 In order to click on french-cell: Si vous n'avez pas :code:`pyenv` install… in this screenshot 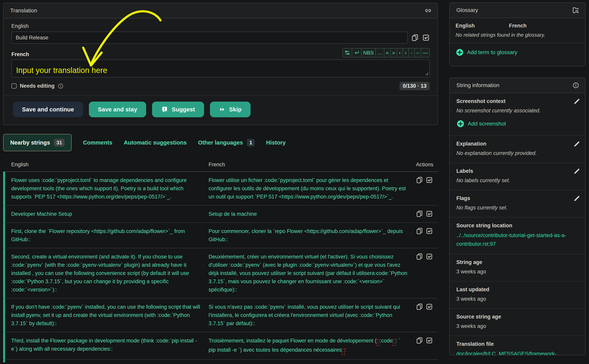, I will do `click(312, 315)`.